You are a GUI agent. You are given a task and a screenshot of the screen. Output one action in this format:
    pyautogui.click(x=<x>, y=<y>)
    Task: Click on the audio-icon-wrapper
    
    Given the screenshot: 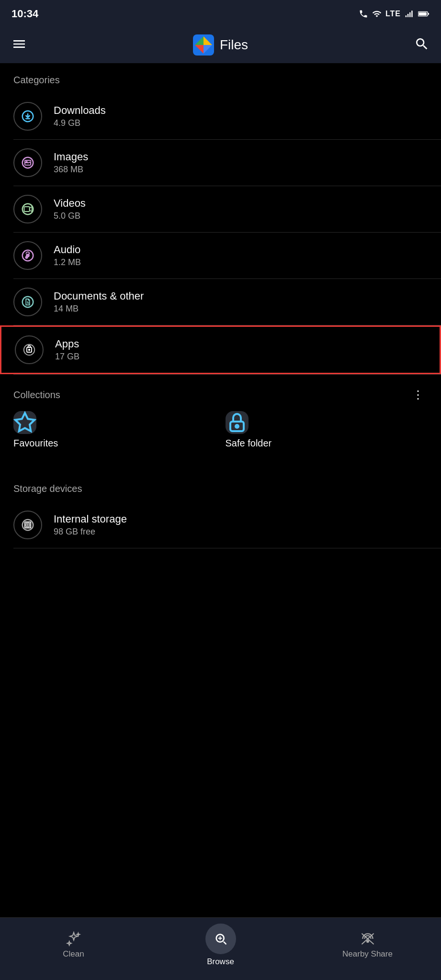 What is the action you would take?
    pyautogui.click(x=28, y=256)
    